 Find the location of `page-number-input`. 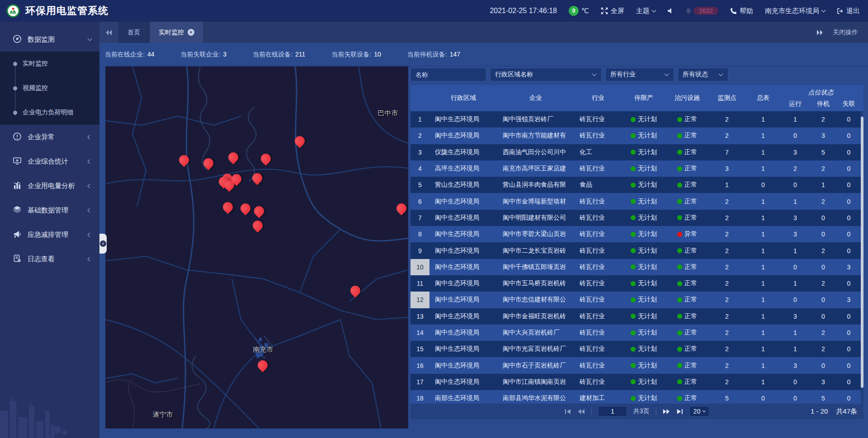

page-number-input is located at coordinates (613, 411).